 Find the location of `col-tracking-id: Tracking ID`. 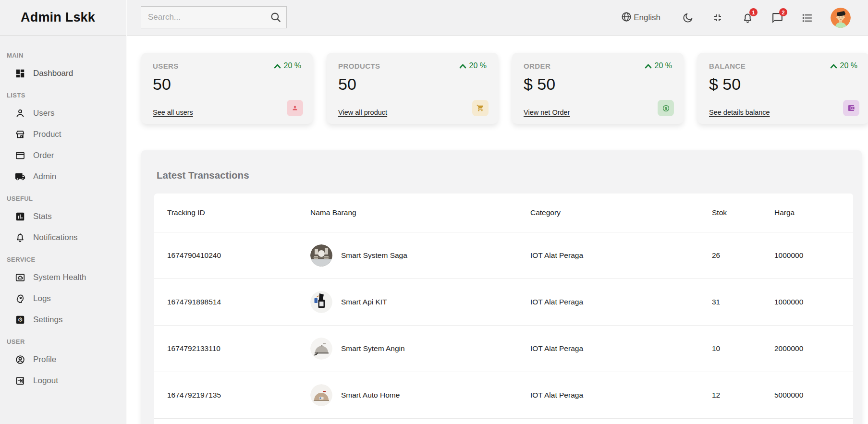

col-tracking-id: Tracking ID is located at coordinates (232, 213).